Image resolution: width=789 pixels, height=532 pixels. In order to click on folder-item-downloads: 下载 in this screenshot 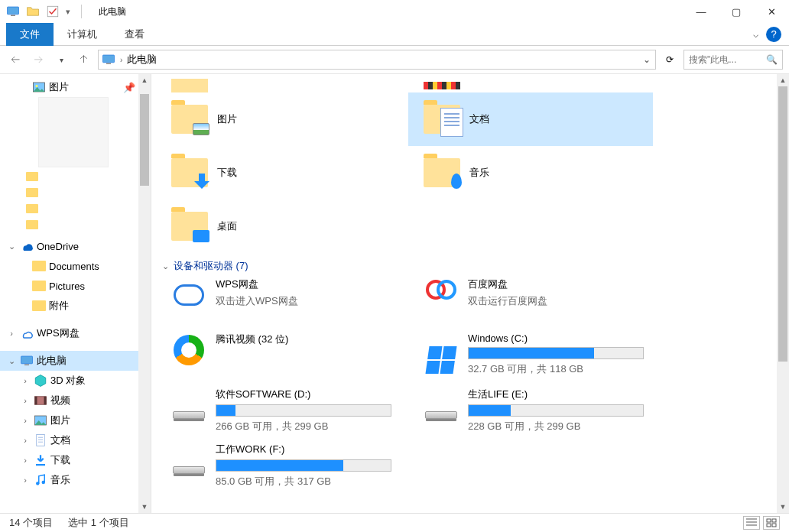, I will do `click(282, 173)`.